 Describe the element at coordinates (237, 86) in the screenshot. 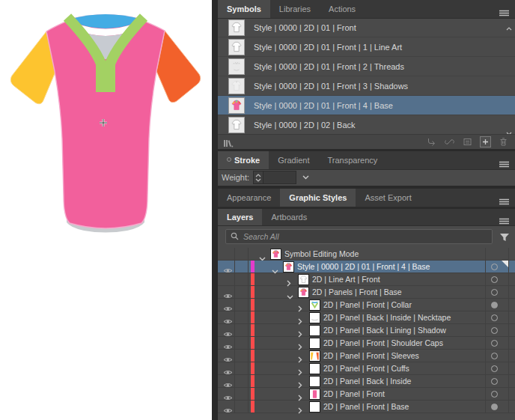

I see `shirt-shadows-thumbnail` at that location.